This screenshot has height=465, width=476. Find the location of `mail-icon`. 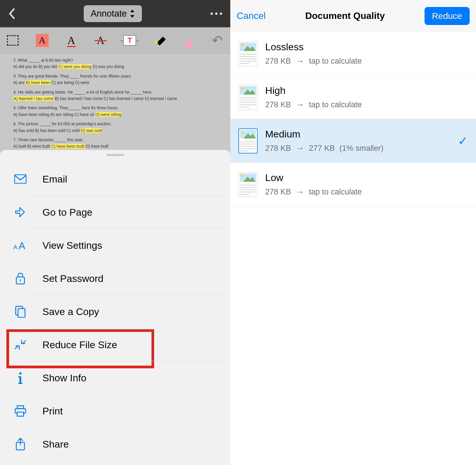

mail-icon is located at coordinates (20, 179).